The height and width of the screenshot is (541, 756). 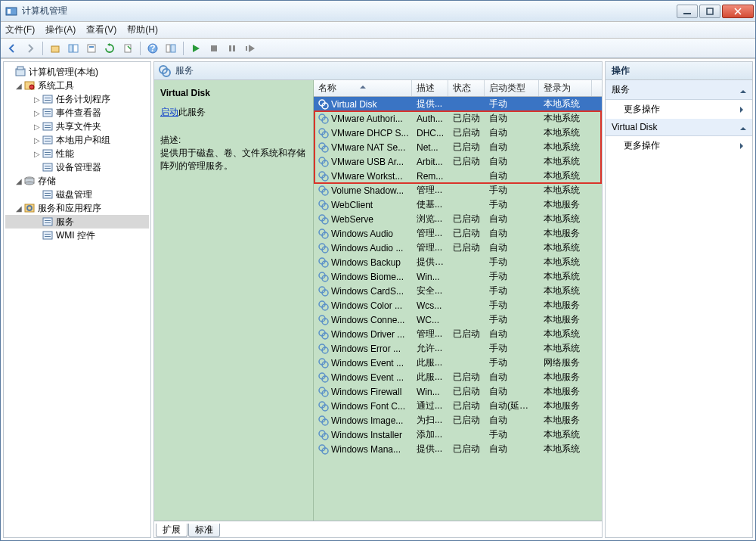 What do you see at coordinates (458, 392) in the screenshot?
I see `service-row: Windows FirewallWin...已启动自动本地服务` at bounding box center [458, 392].